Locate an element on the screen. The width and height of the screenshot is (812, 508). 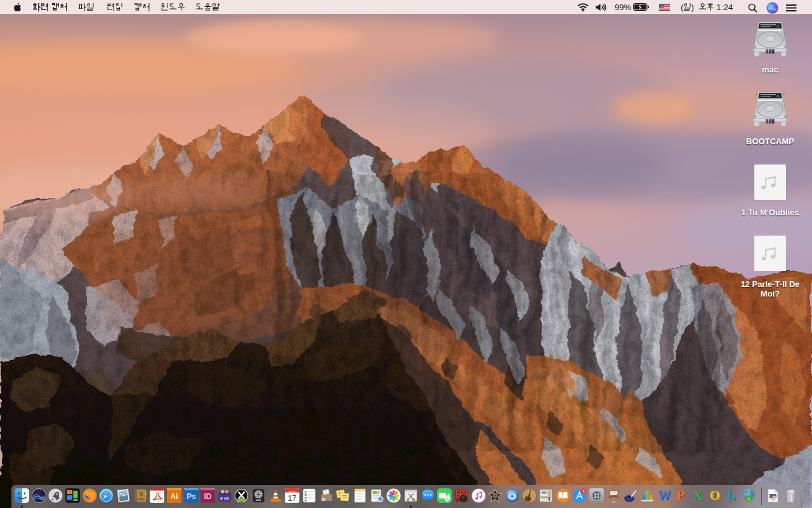
svg-text: MOV is located at coordinates (773, 500).